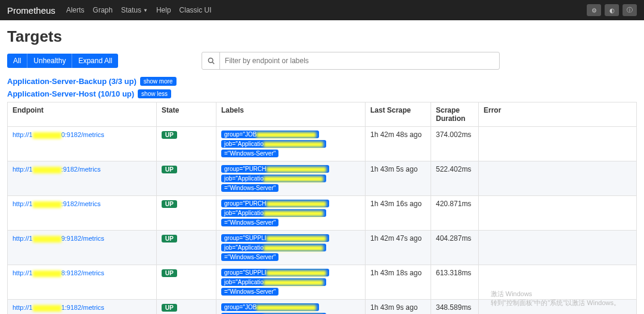 The height and width of the screenshot is (314, 644). I want to click on search-box, so click(351, 61).